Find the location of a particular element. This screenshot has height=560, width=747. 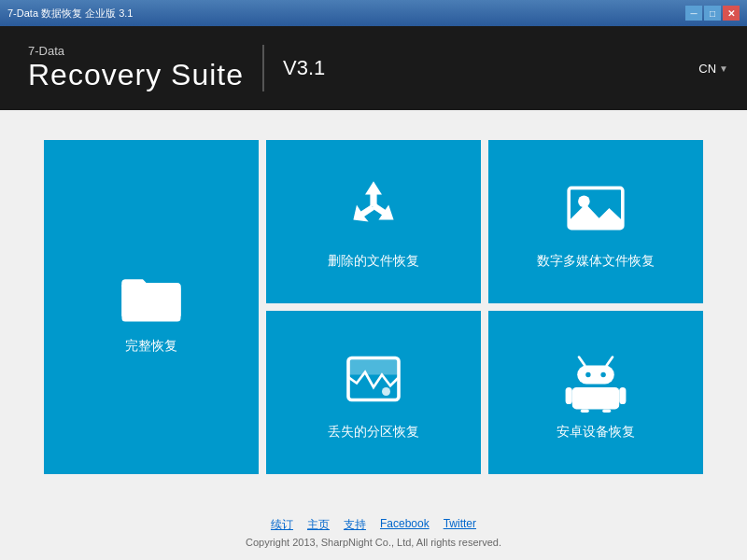

footer: 续订 主页 支持 Facebook Twitter Copyright 2013… is located at coordinates (374, 532).